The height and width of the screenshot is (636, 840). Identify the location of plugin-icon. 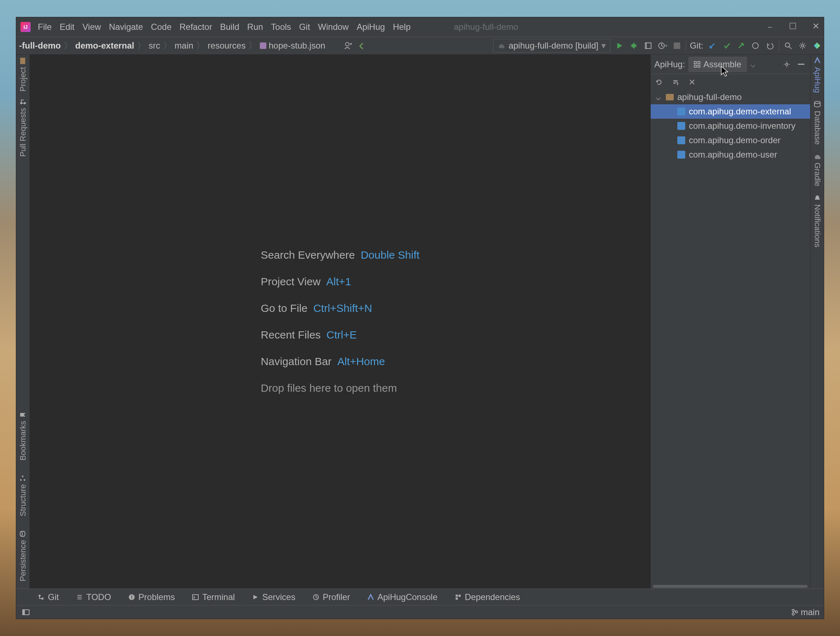
(817, 46).